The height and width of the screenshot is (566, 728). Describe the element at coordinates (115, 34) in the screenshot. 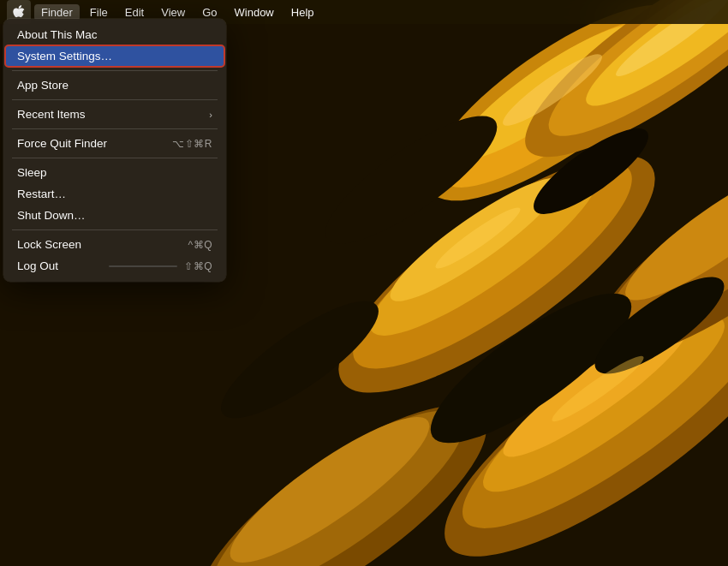

I see `menu-item-about-label: About This Mac` at that location.